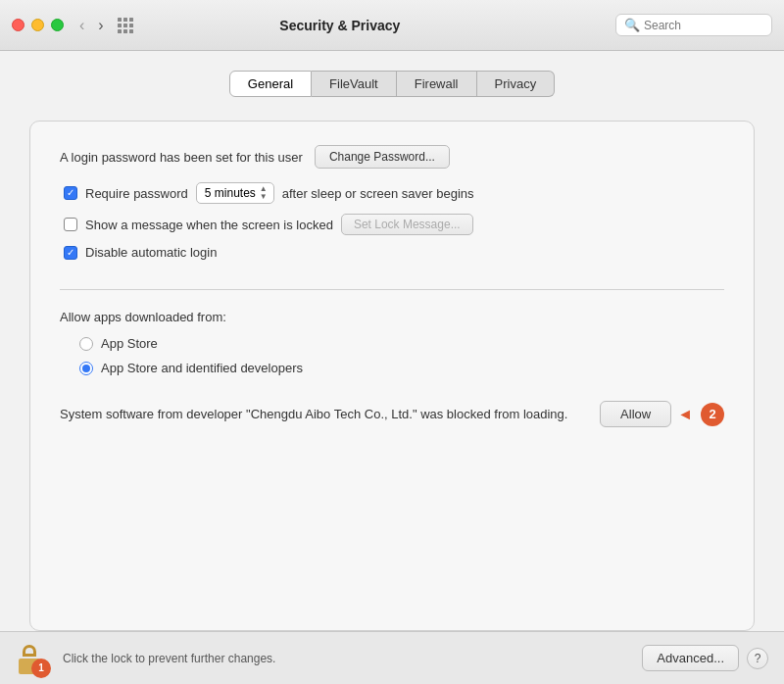  I want to click on tab-firewall: Firewall, so click(437, 84).